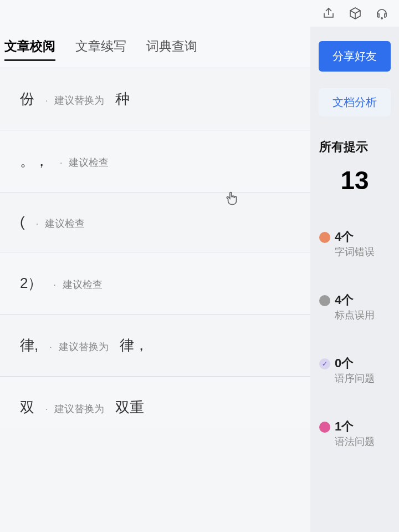  Describe the element at coordinates (31, 283) in the screenshot. I see `original-text: 2）` at that location.